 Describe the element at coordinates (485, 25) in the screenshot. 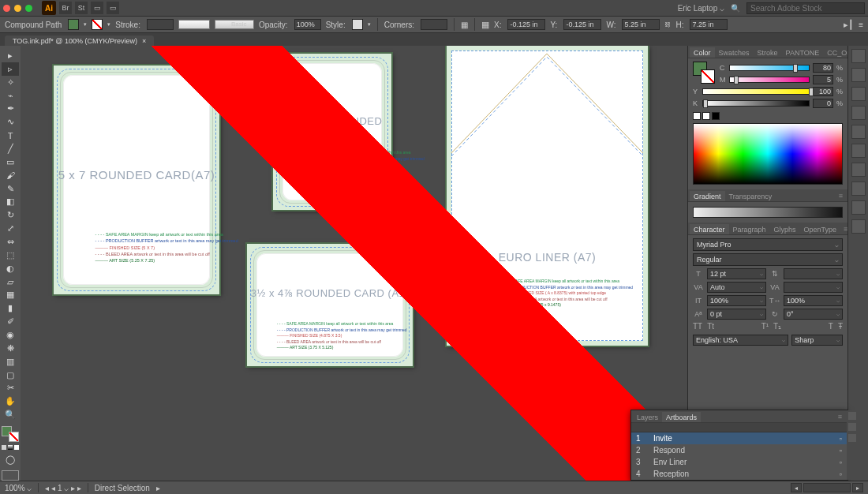

I see `transform-ref-icon: ▦` at that location.